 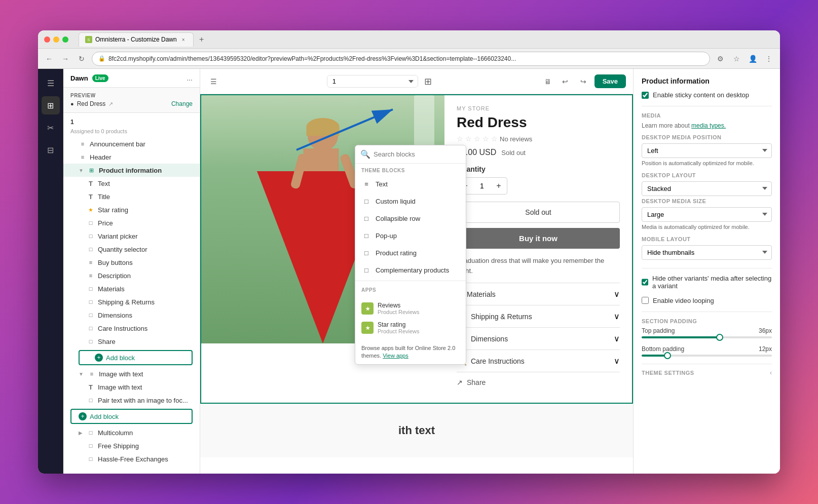 What do you see at coordinates (411, 308) in the screenshot?
I see `app-item-reviews: ★ Reviews Product Reviews` at bounding box center [411, 308].